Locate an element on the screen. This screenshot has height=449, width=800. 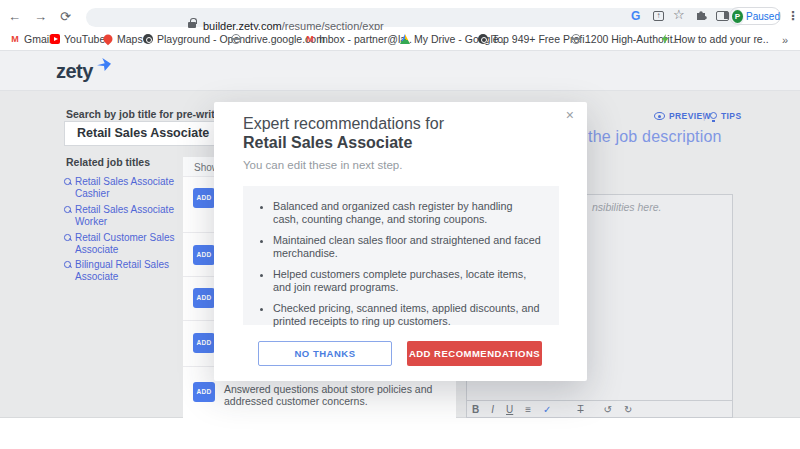
bookmark-label: Inbox - partner@la.. is located at coordinates (366, 39).